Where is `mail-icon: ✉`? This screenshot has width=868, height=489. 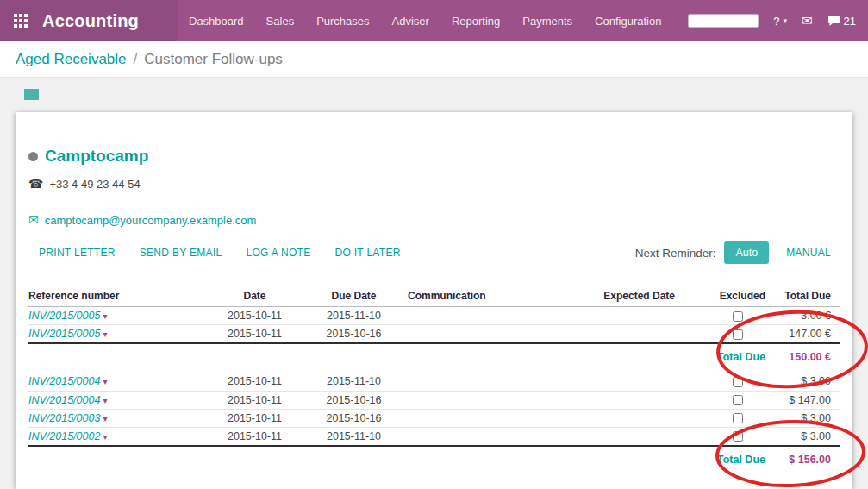
mail-icon: ✉ is located at coordinates (34, 220).